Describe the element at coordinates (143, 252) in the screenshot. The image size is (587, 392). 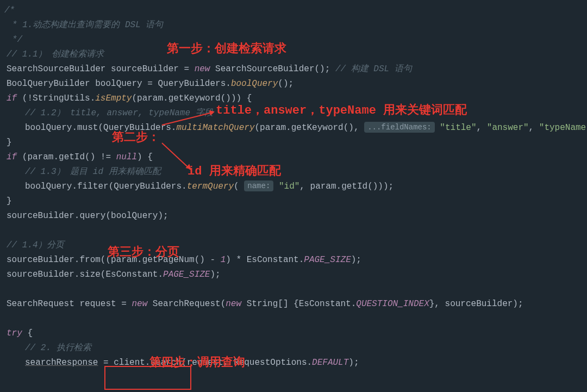
I see `annotation-step3: 第三步：分页` at that location.